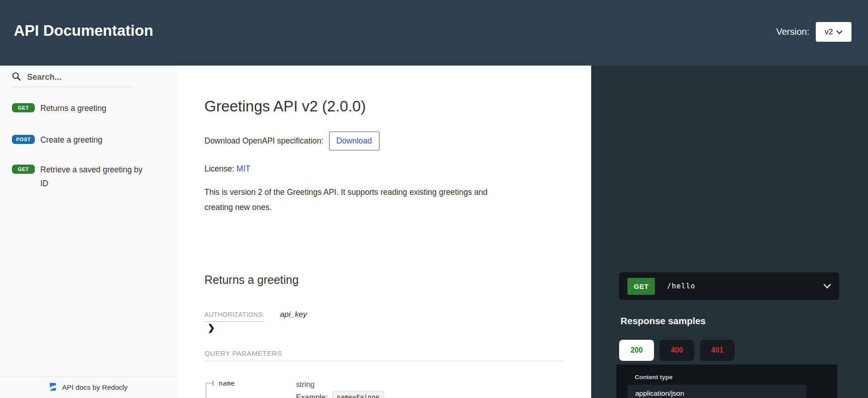 This screenshot has width=868, height=398. What do you see at coordinates (834, 32) in the screenshot?
I see `version-select: v2` at bounding box center [834, 32].